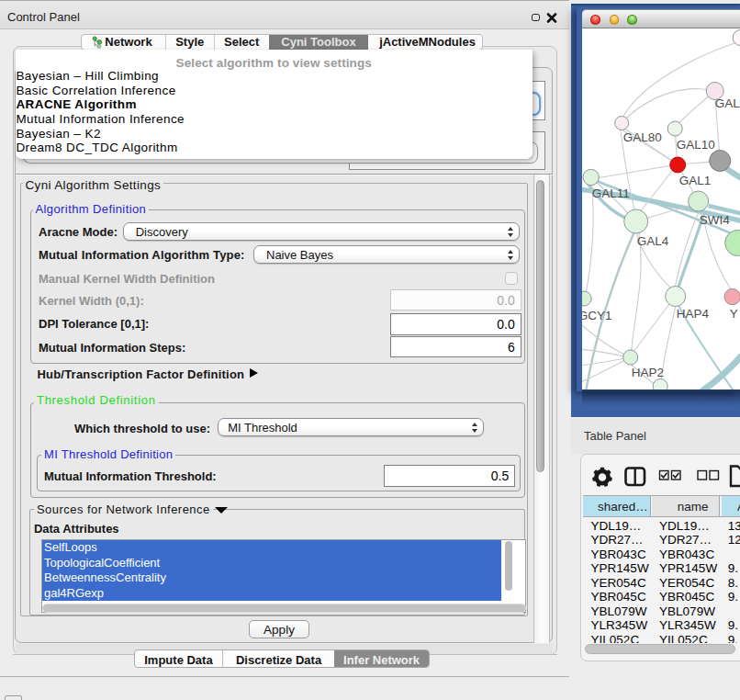  I want to click on svg-text: GAL11, so click(611, 195).